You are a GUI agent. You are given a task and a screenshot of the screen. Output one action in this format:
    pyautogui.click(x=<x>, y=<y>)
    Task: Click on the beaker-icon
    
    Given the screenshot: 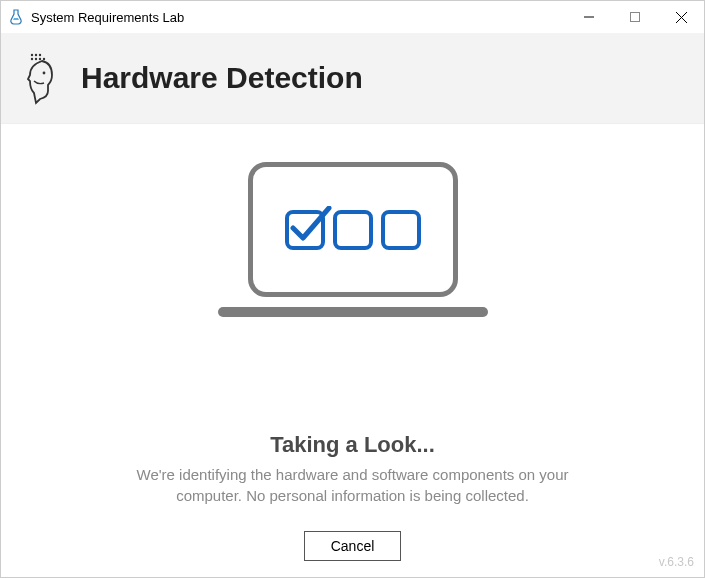 What is the action you would take?
    pyautogui.click(x=16, y=17)
    